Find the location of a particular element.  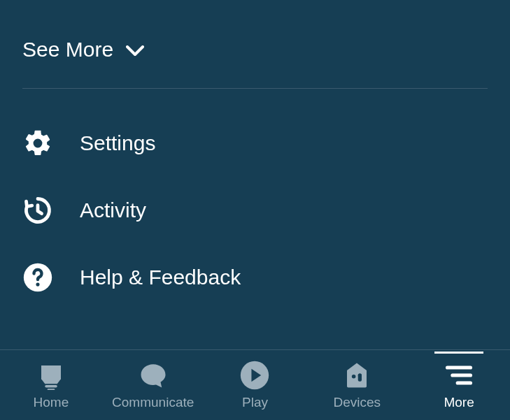

play-icon is located at coordinates (255, 375).